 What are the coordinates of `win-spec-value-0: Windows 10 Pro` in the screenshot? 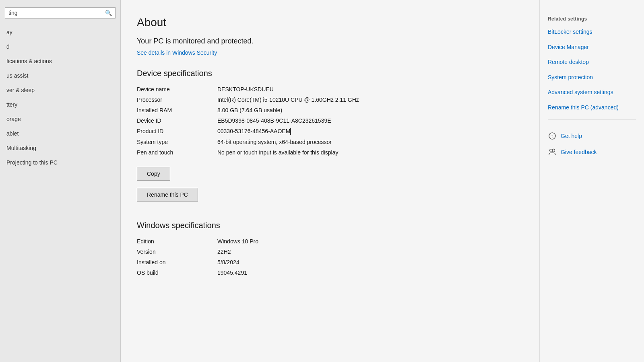 It's located at (366, 241).